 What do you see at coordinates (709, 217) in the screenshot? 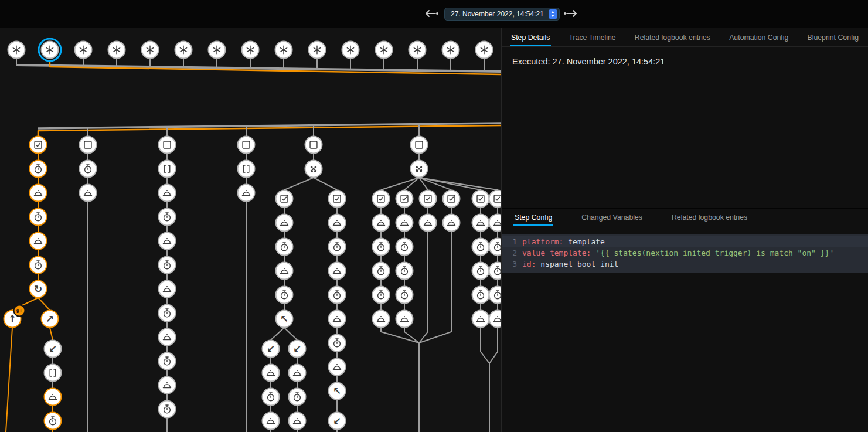
I see `config-tab-related-logbook-entries: Related logbook entries` at bounding box center [709, 217].